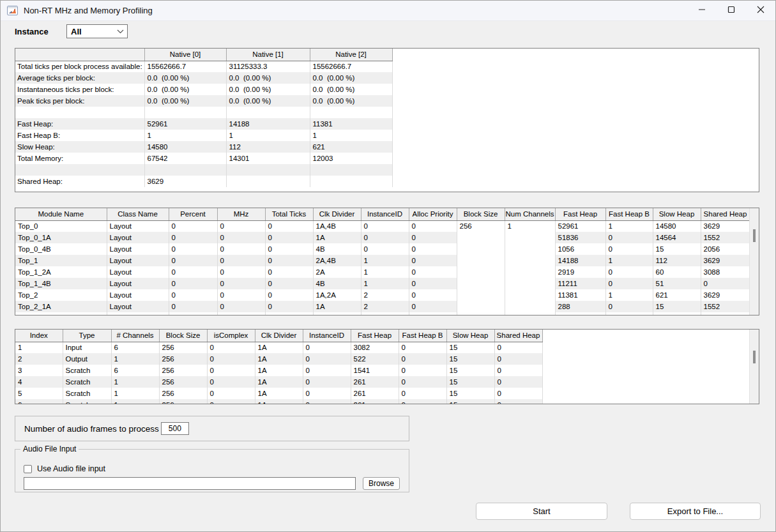 The image size is (776, 532). Describe the element at coordinates (80, 112) in the screenshot. I see `summary-row-label` at that location.